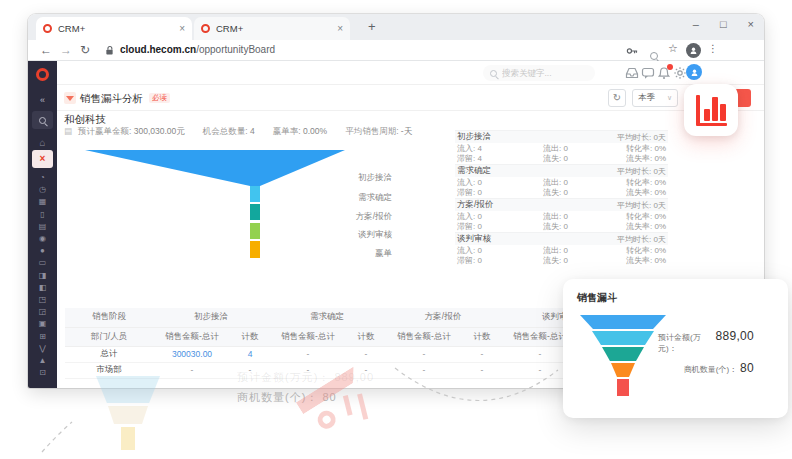 Image resolution: width=792 pixels, height=459 pixels. Describe the element at coordinates (42, 239) in the screenshot. I see `sidebar-item-settings: ◉` at that location.